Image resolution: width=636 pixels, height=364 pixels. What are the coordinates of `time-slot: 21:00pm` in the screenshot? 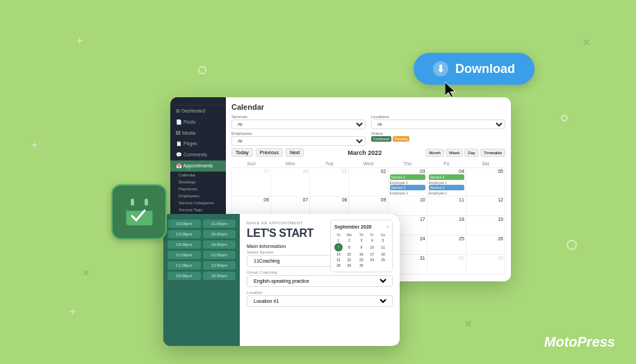 It's located at (184, 255).